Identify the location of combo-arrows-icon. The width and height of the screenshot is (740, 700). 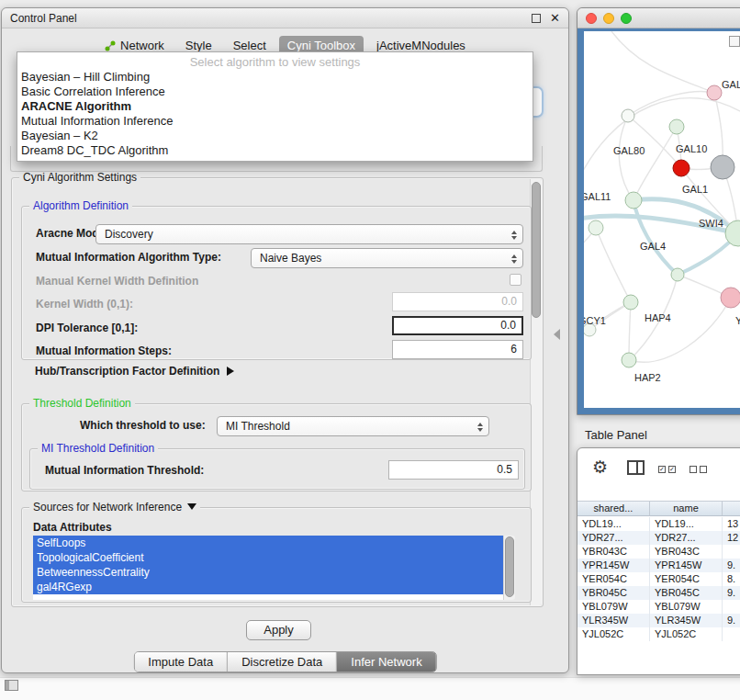
(479, 427).